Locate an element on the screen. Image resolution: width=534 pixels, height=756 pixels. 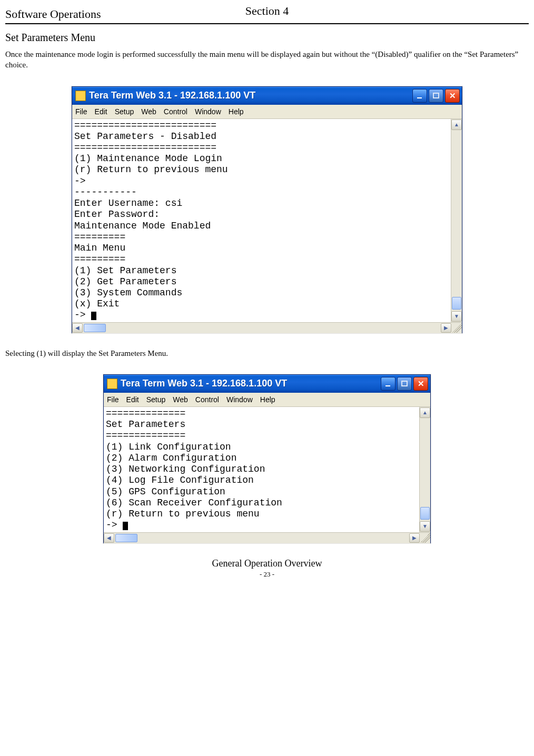
header-rule is located at coordinates (267, 24).